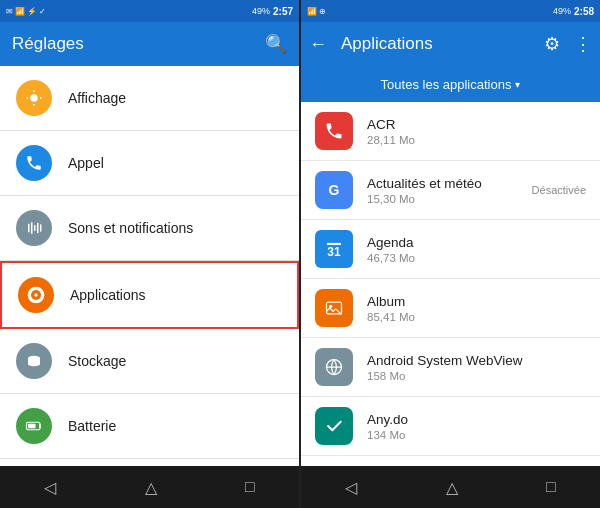 The height and width of the screenshot is (508, 600). What do you see at coordinates (34, 163) in the screenshot?
I see `appel-icon` at bounding box center [34, 163].